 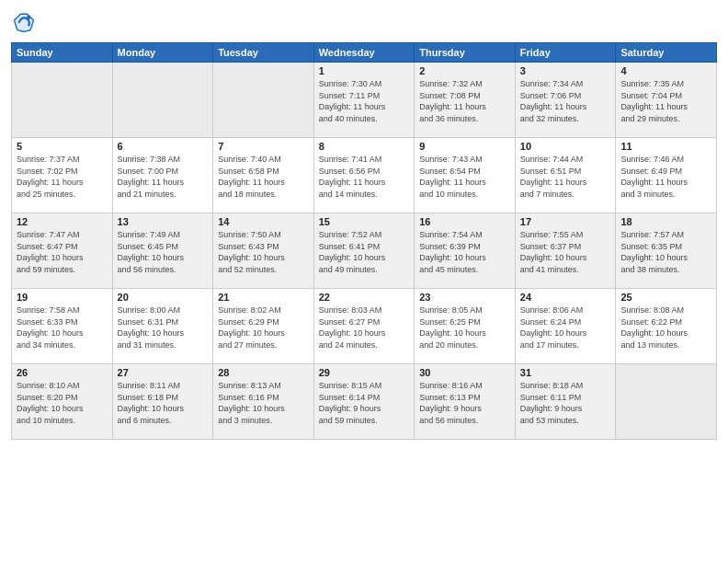 I want to click on calendar-day-cell: 18Sunrise: 7:57 AM Sunset: 6:35 PM Dayli…, so click(x=666, y=251).